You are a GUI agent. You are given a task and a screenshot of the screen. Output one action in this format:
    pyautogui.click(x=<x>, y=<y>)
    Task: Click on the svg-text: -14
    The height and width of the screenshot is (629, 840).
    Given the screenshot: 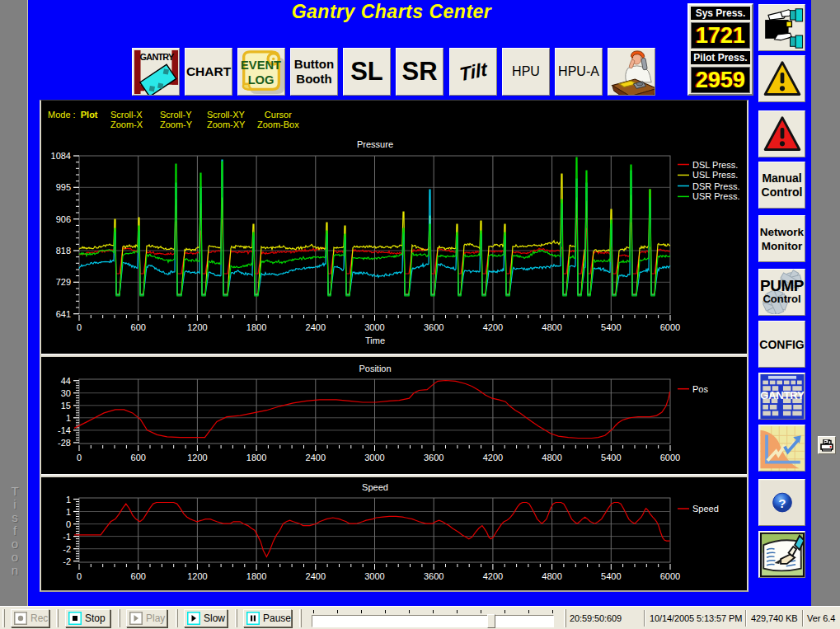 What is the action you would take?
    pyautogui.click(x=64, y=430)
    